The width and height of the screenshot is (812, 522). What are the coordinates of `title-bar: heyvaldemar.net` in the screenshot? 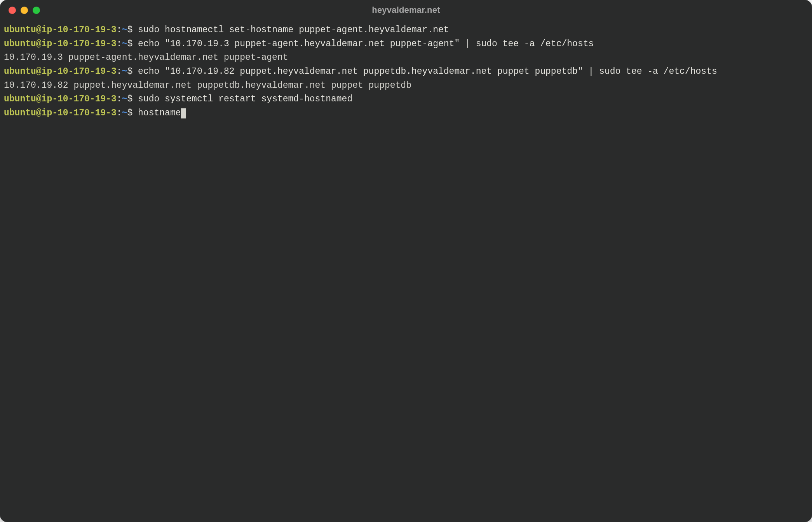 It's located at (406, 10).